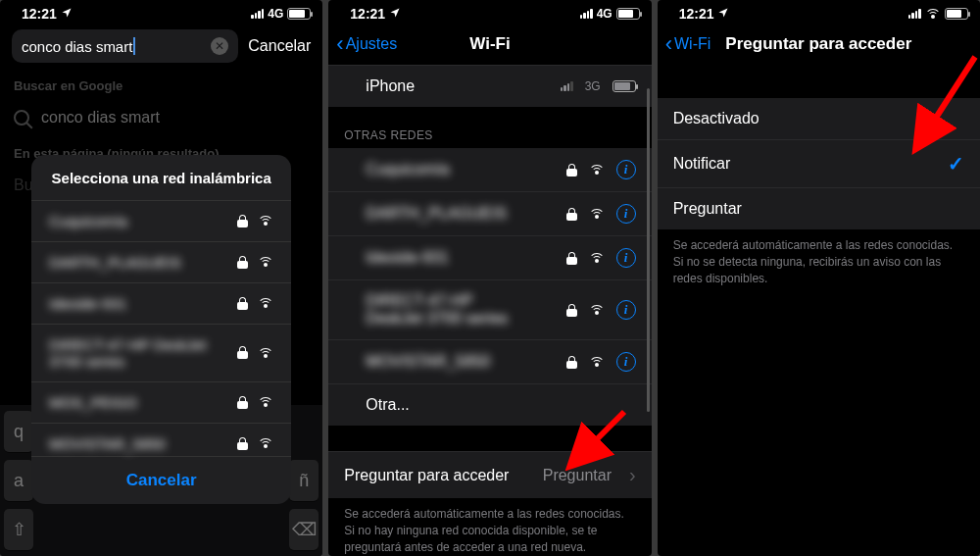 This screenshot has height=556, width=980. I want to click on wifi-network-row: Ideoide-931 i, so click(490, 257).